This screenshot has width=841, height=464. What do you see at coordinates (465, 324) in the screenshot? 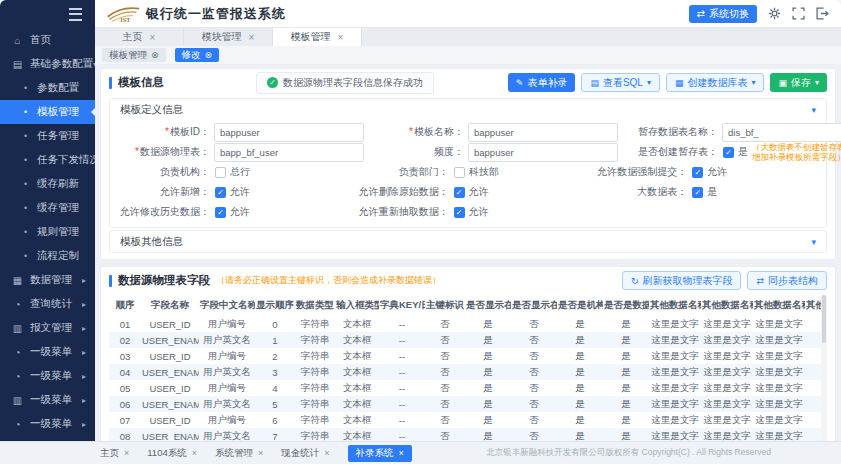
I see `table-row: 01USER_ID用户编号0字符串文本框--否是否是是这里是文字这里是文字这里是…` at bounding box center [465, 324].